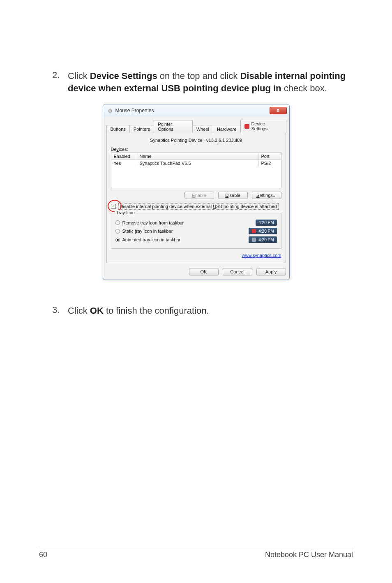 This screenshot has width=392, height=583. What do you see at coordinates (118, 129) in the screenshot?
I see `tab-buttons: Buttons` at bounding box center [118, 129].